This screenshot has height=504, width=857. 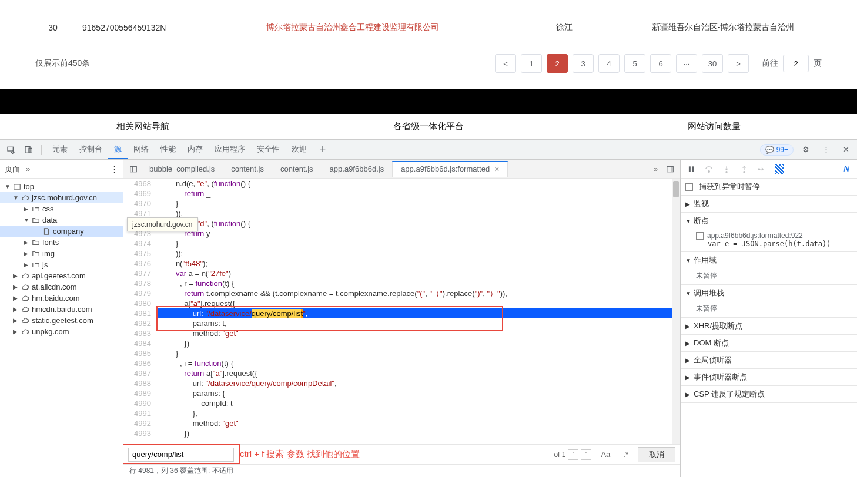 I want to click on tree-item-top: ▼top, so click(x=61, y=187).